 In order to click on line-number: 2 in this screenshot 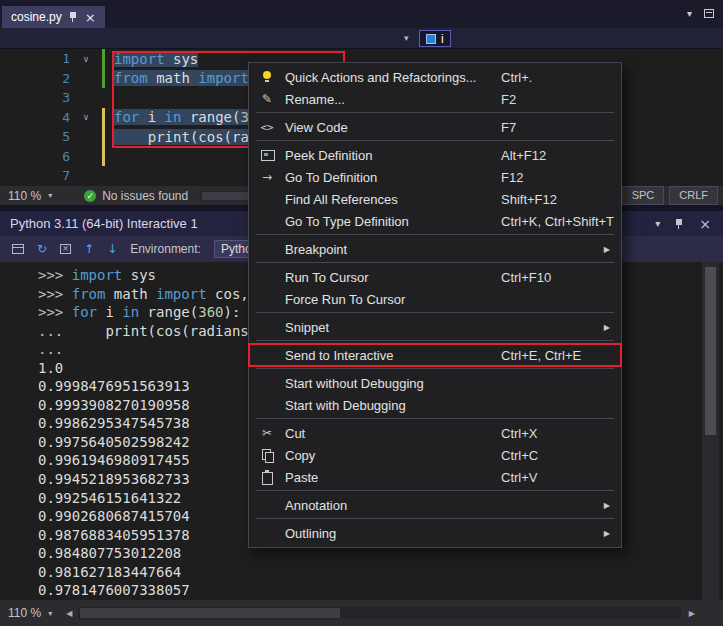, I will do `click(35, 78)`.